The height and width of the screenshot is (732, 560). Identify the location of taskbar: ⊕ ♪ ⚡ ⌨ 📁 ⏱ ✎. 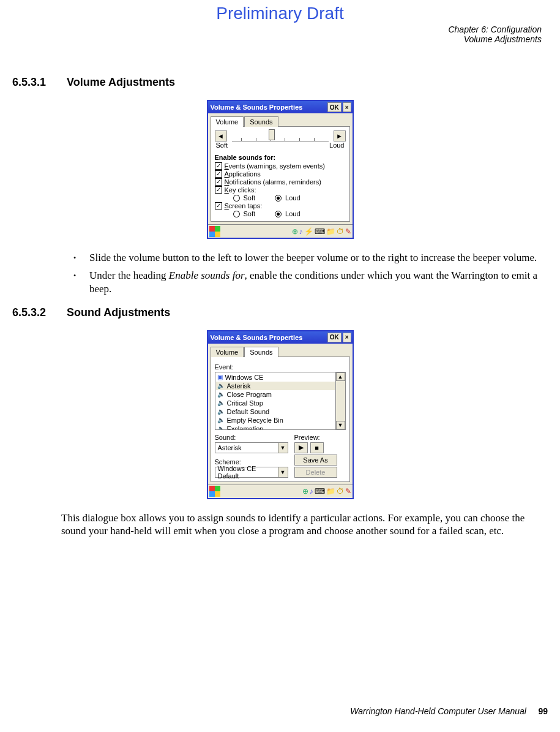
(280, 231).